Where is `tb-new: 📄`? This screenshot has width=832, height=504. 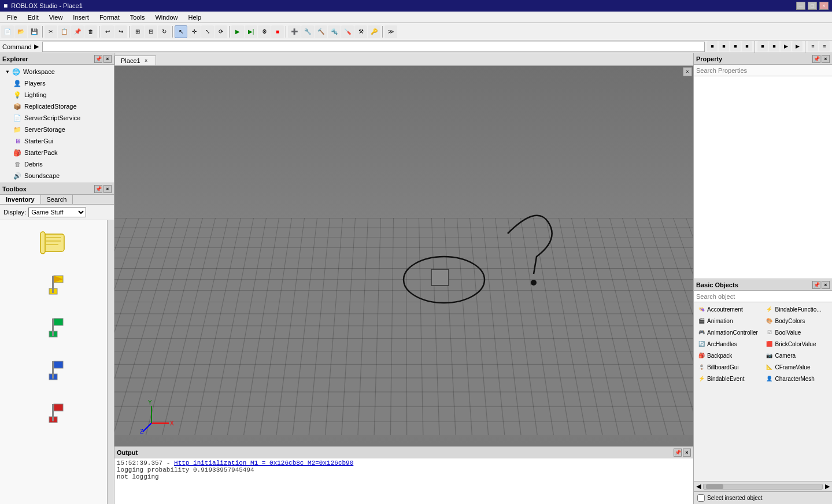
tb-new: 📄 is located at coordinates (8, 32).